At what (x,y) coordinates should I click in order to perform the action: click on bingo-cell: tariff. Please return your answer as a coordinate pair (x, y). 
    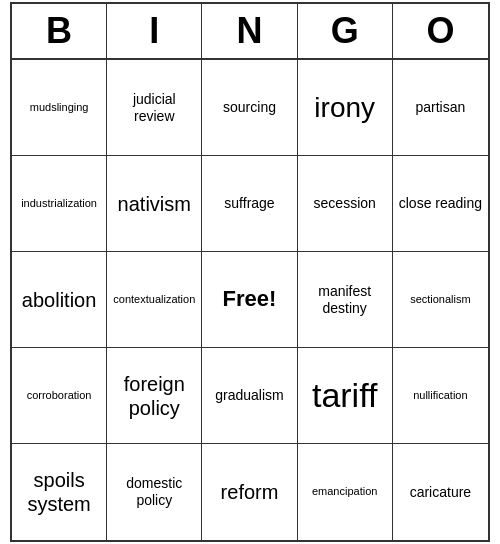
    Looking at the image, I should click on (346, 396).